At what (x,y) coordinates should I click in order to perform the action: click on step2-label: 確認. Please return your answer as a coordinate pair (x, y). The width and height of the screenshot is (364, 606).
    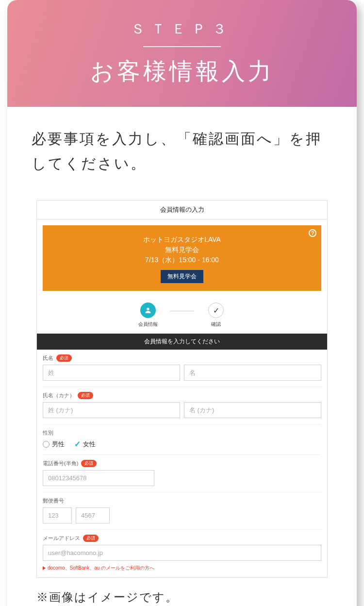
    Looking at the image, I should click on (216, 324).